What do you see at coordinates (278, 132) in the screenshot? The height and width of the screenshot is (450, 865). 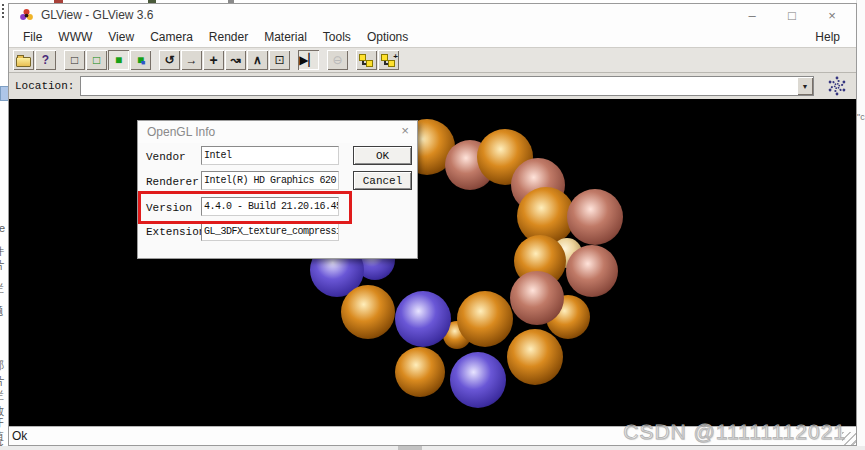 I see `dialog-title: OpenGL Info` at bounding box center [278, 132].